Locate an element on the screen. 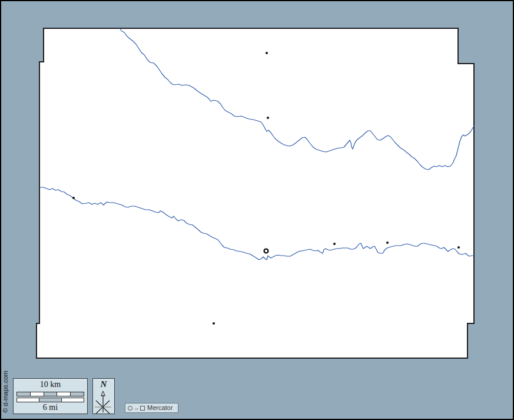 Image resolution: width=514 pixels, height=420 pixels. county-seat-marker is located at coordinates (266, 251).